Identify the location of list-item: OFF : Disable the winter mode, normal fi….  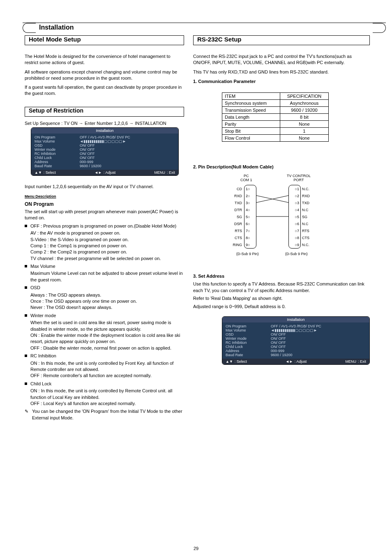
(104, 348).